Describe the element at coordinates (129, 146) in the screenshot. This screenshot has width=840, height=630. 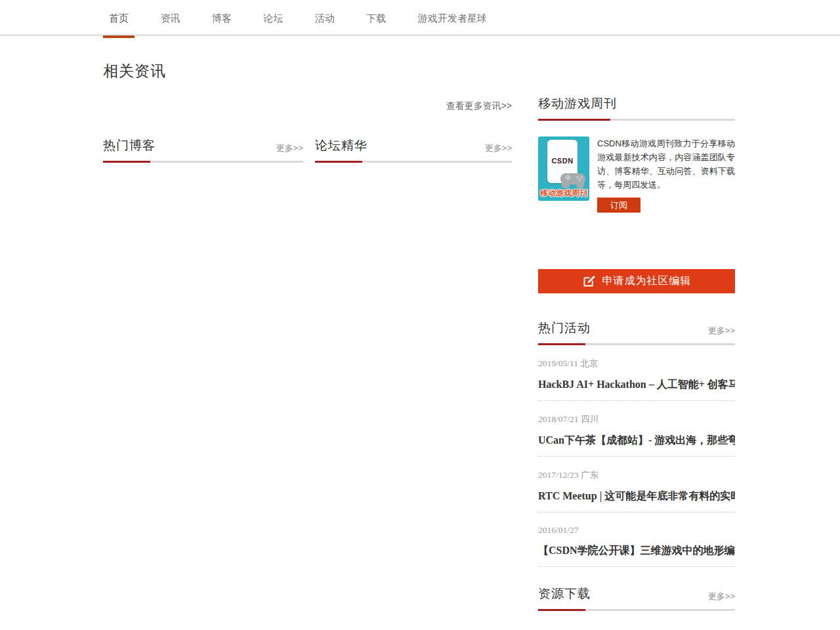
I see `hot-blogs-title: 热门博客` at that location.